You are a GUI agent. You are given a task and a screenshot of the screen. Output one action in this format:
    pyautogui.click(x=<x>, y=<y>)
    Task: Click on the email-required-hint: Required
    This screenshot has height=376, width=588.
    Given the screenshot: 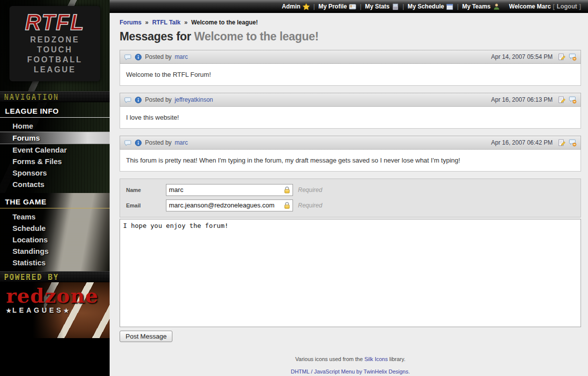 What is the action you would take?
    pyautogui.click(x=310, y=205)
    